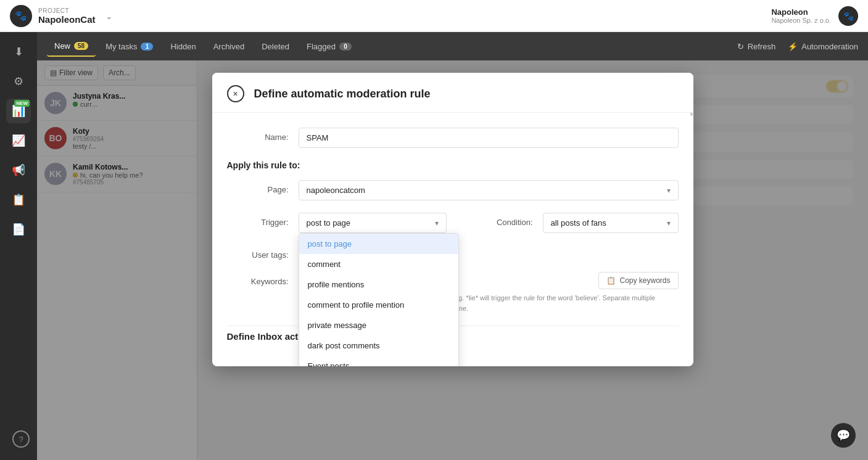 This screenshot has width=868, height=460. What do you see at coordinates (391, 16) in the screenshot?
I see `top-bar-left: 🐾 PROJECT NapoleonCat ⌄` at bounding box center [391, 16].